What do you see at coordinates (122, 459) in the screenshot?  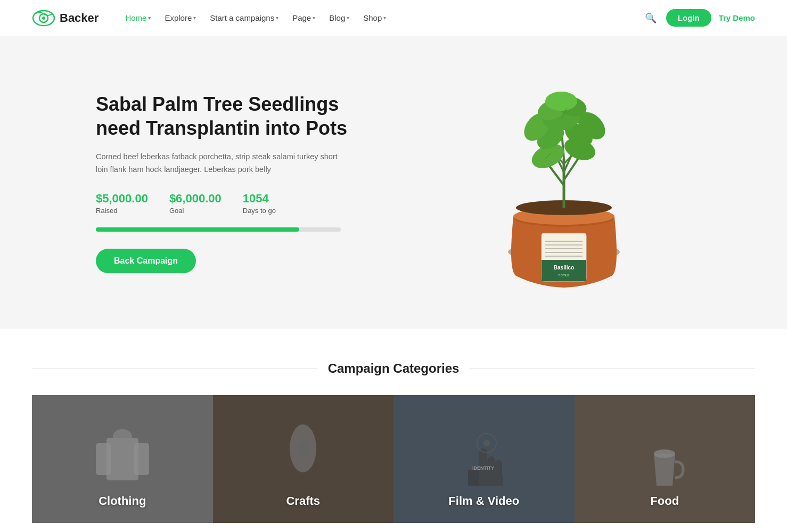 I see `category-card-clothing: Clothing` at bounding box center [122, 459].